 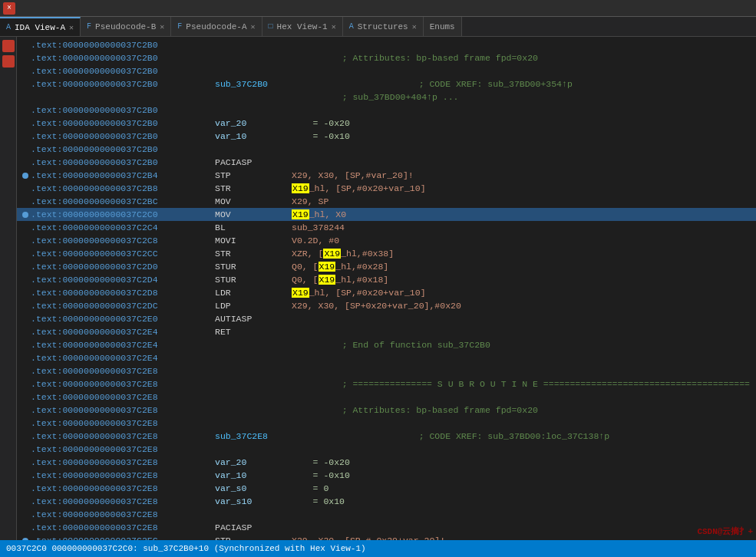 I want to click on table-row: .text:00000000000037C2E8var_10 = -0x10, so click(x=387, y=476).